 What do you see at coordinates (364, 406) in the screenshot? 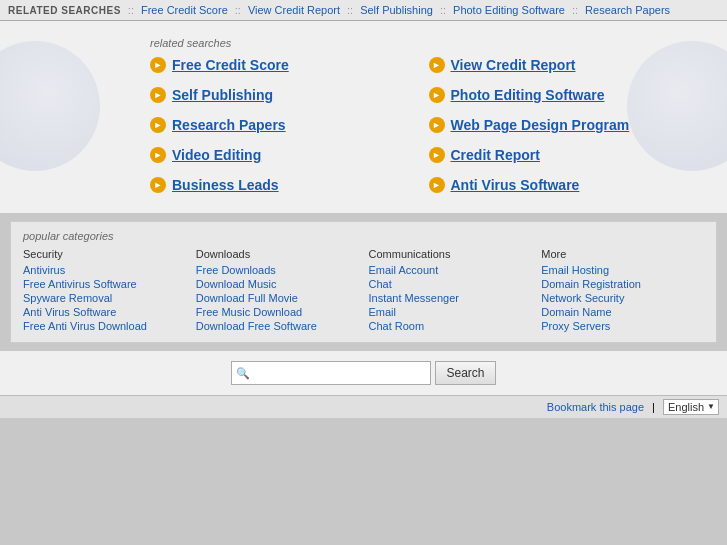
I see `bottom-bar: Bookmark this page | English ▼` at bounding box center [364, 406].